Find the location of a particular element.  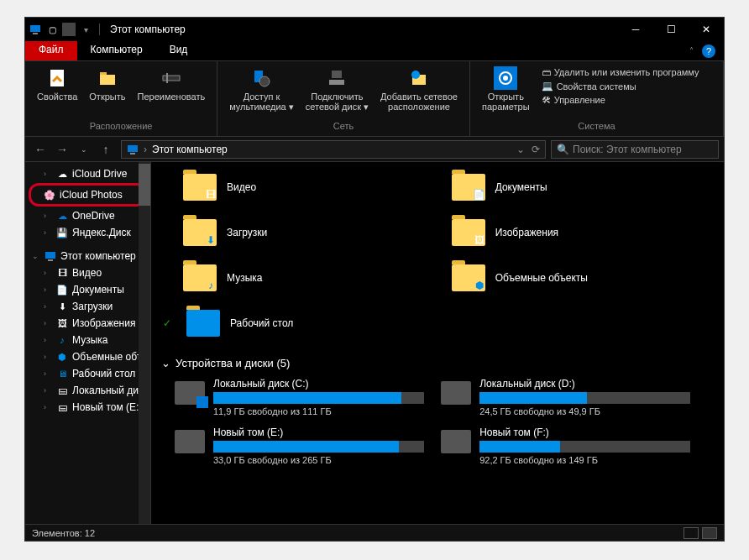

pc-icon-small is located at coordinates (50, 256).